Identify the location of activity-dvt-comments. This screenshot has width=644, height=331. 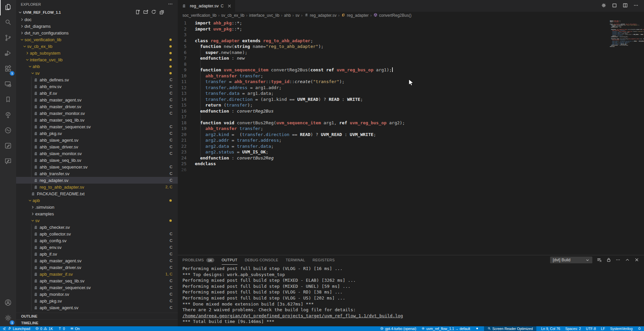
(8, 162).